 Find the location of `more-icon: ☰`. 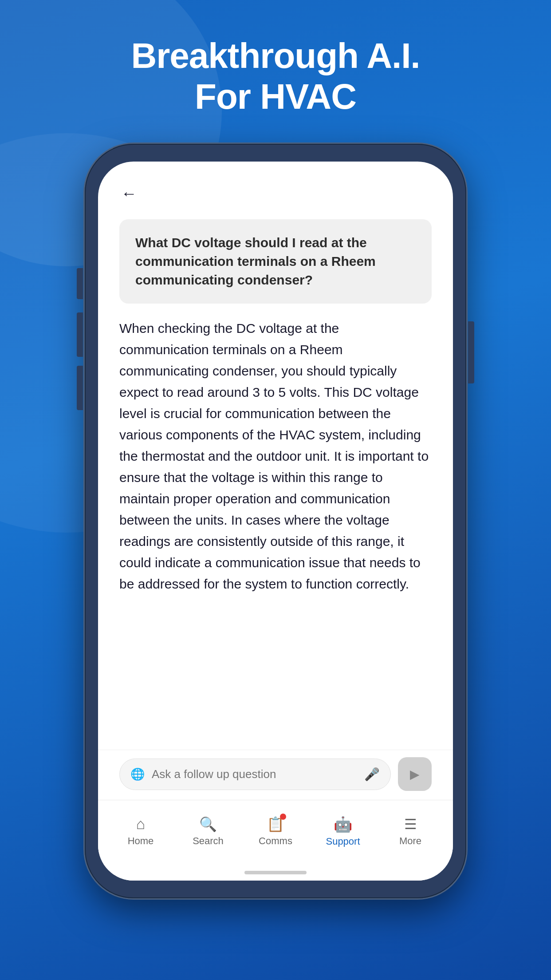

more-icon: ☰ is located at coordinates (411, 824).